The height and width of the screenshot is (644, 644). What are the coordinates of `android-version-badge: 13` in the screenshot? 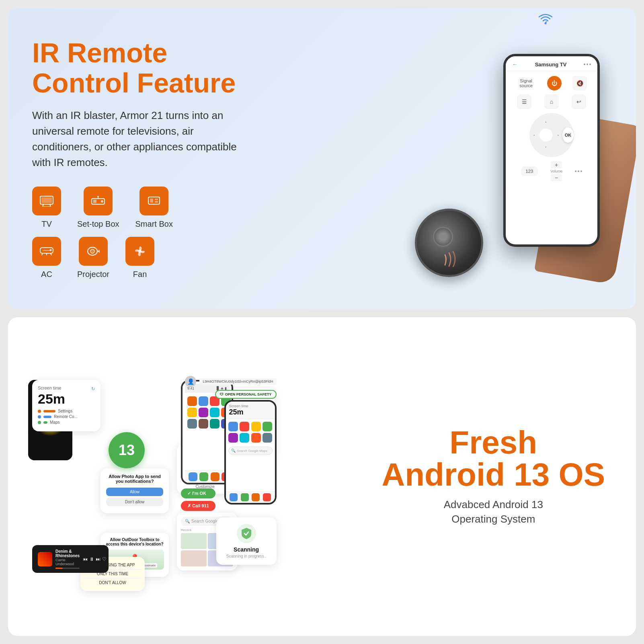 It's located at (127, 450).